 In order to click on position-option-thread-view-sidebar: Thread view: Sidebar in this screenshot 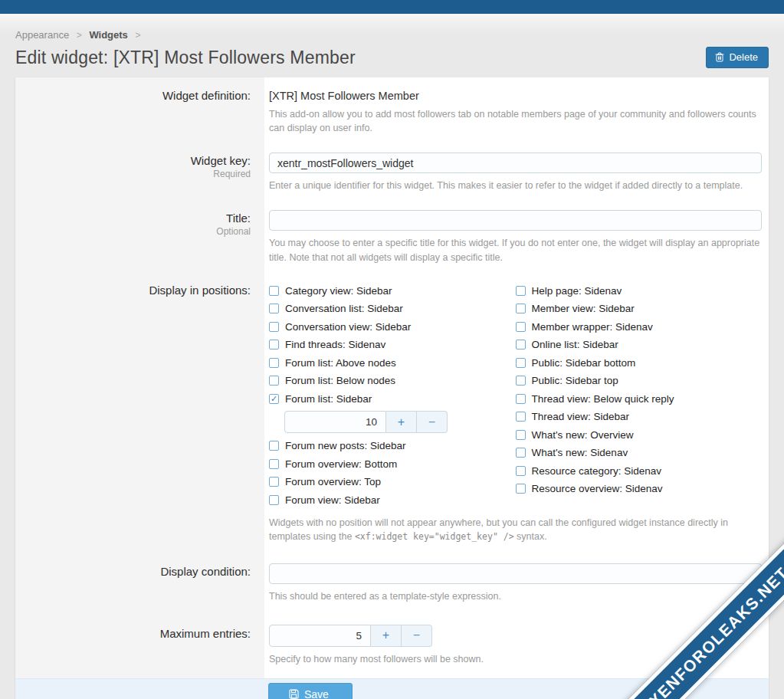, I will do `click(639, 417)`.